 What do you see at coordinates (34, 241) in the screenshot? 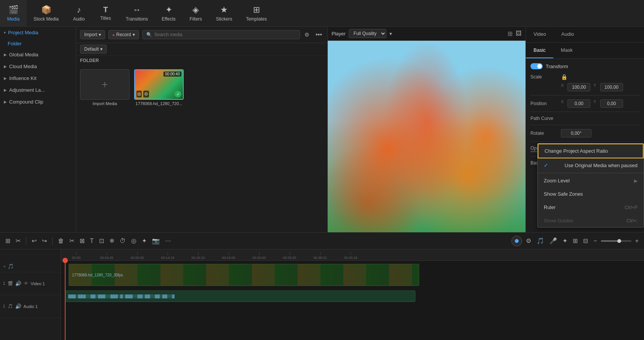
I see `undo-button: ↩` at bounding box center [34, 241].